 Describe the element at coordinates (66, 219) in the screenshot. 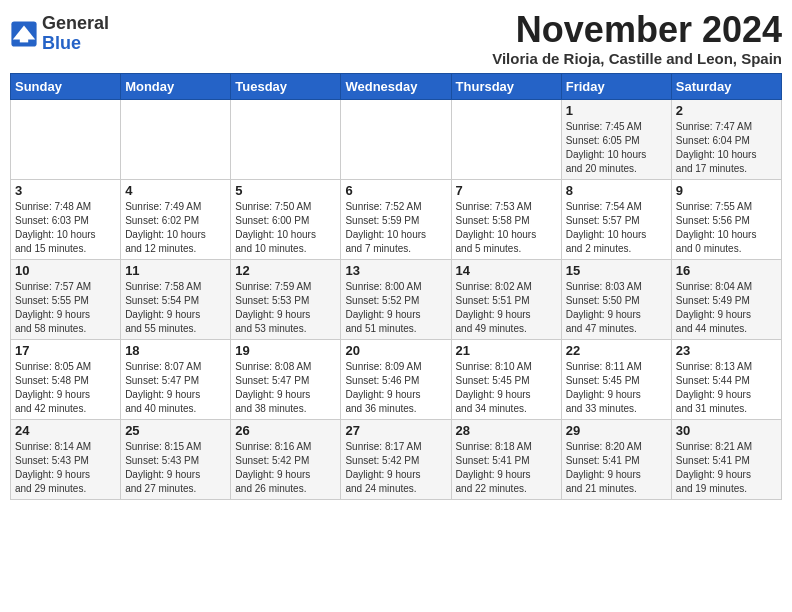

I see `calendar-cell: 3Sunrise: 7:48 AM Sunset: 6:03 PM Daylig…` at that location.